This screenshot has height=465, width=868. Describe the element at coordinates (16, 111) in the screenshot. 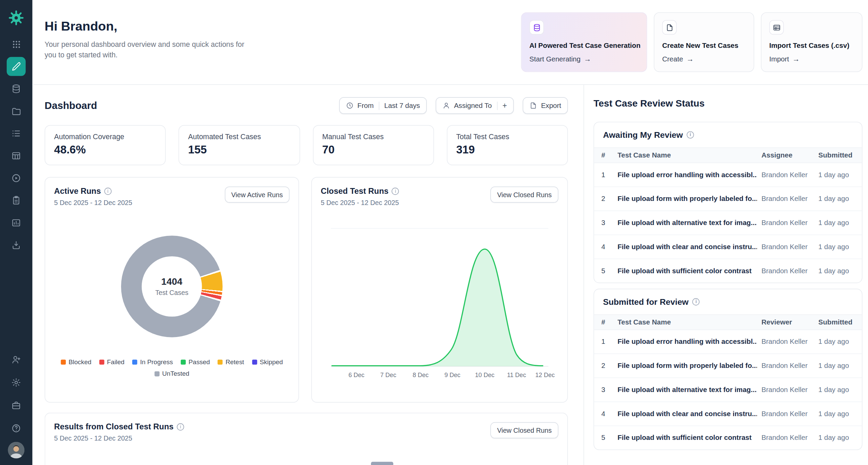

I see `sidebar-item-folder-icon` at that location.